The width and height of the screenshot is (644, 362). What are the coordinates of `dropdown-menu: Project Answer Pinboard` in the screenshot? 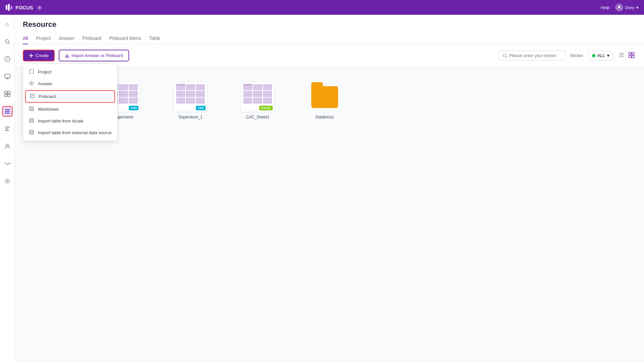 It's located at (70, 102).